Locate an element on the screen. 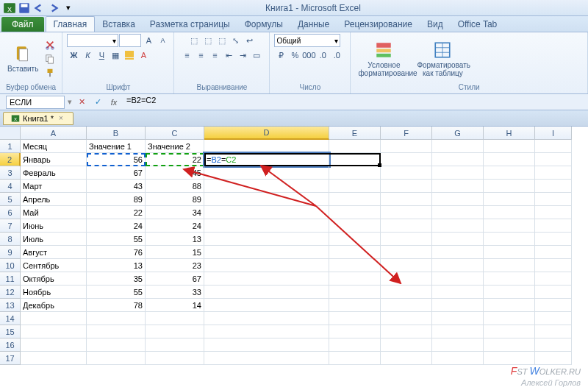  format-painter-icon is located at coordinates (50, 73).